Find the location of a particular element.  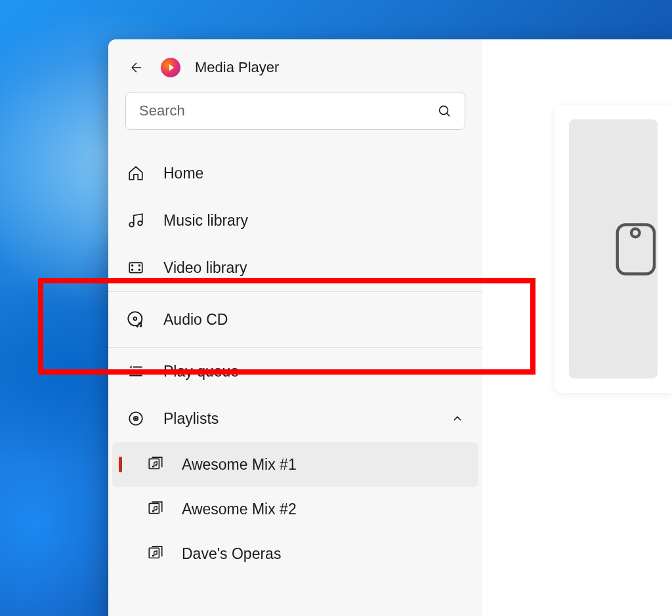

arrow-left-icon is located at coordinates (136, 68).